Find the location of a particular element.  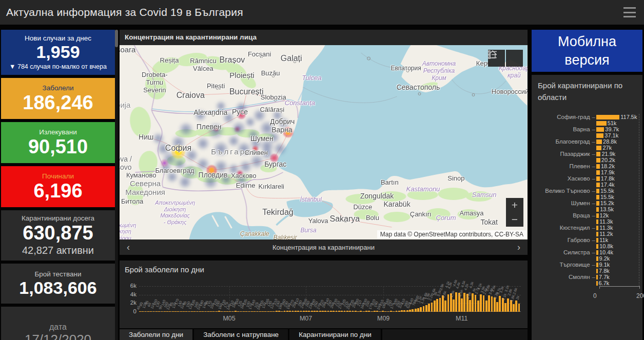

y-tick-label: 0 is located at coordinates (135, 311).